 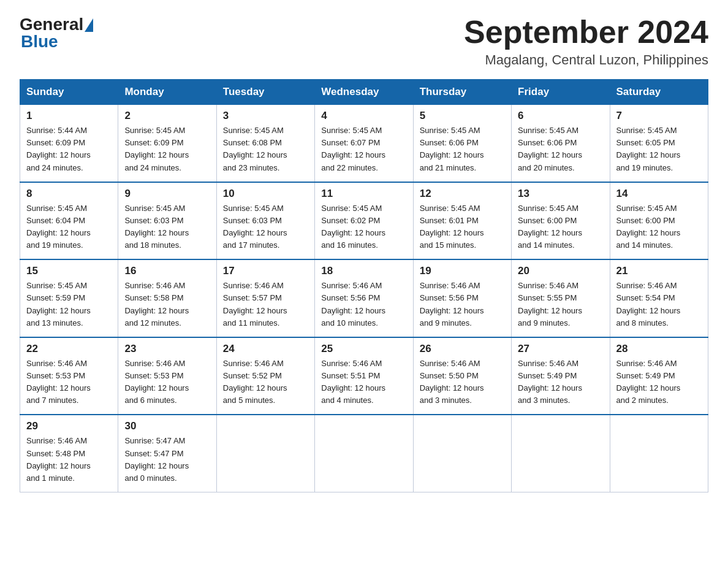 I want to click on day-info: Sunrise: 5:45 AMSunset: 6:04 PMDaylight:…, so click(x=59, y=227).